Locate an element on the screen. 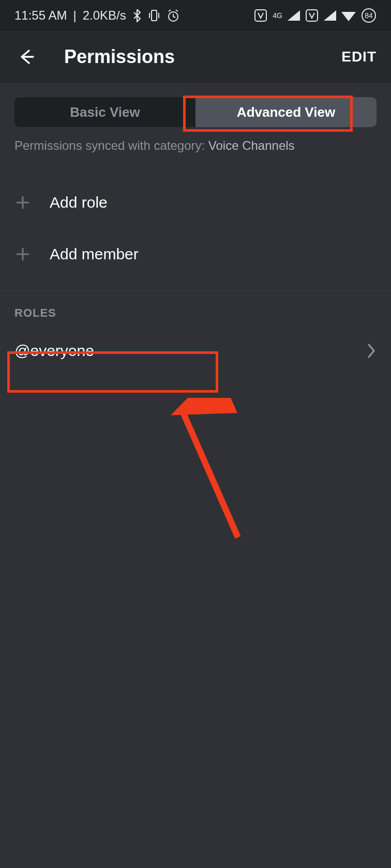 The width and height of the screenshot is (391, 868). add-role-button: Add role is located at coordinates (196, 203).